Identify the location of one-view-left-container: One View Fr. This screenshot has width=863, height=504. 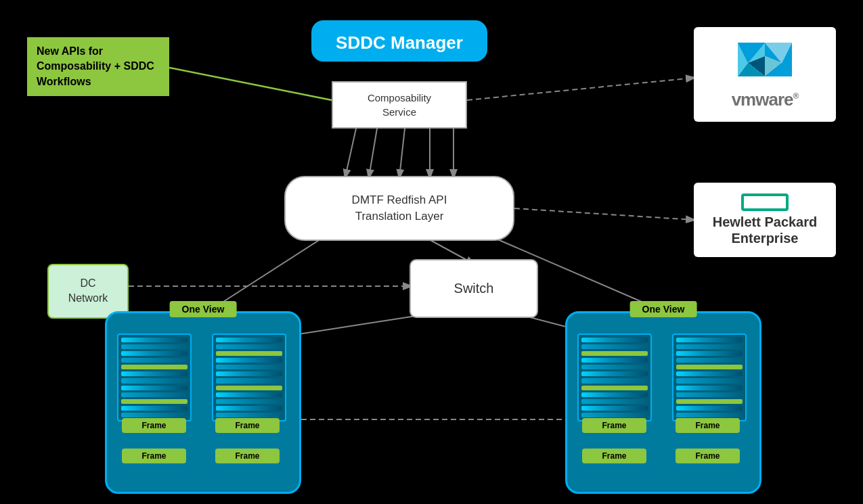
(203, 403).